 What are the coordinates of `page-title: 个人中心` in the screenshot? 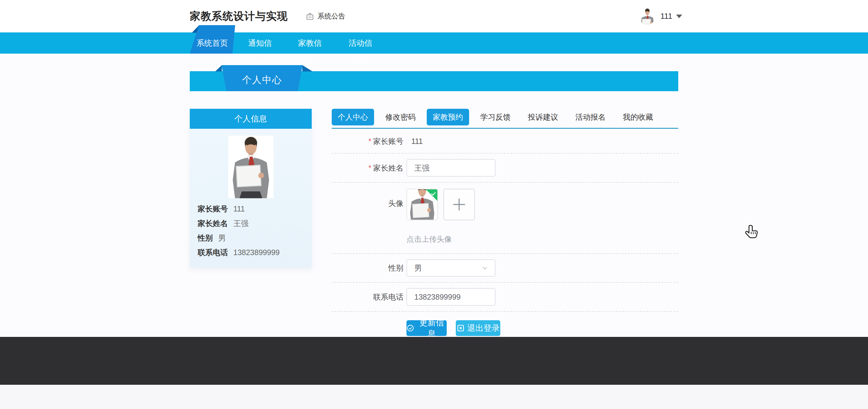 It's located at (262, 80).